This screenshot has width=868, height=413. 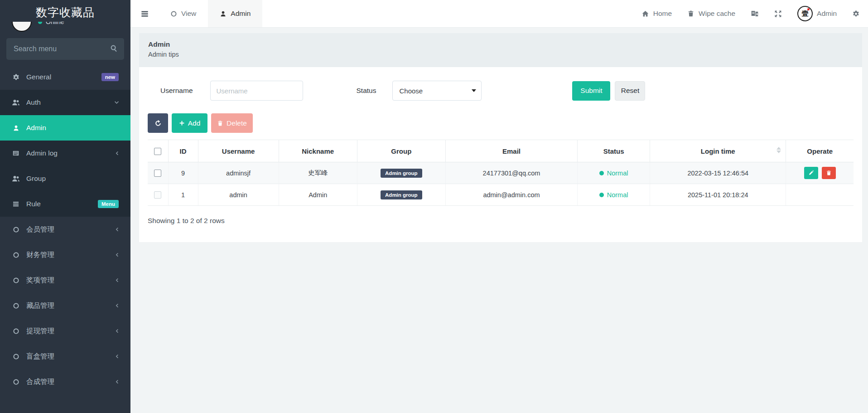 What do you see at coordinates (65, 229) in the screenshot?
I see `sidebar-item-member-mgmt: 会员管理` at bounding box center [65, 229].